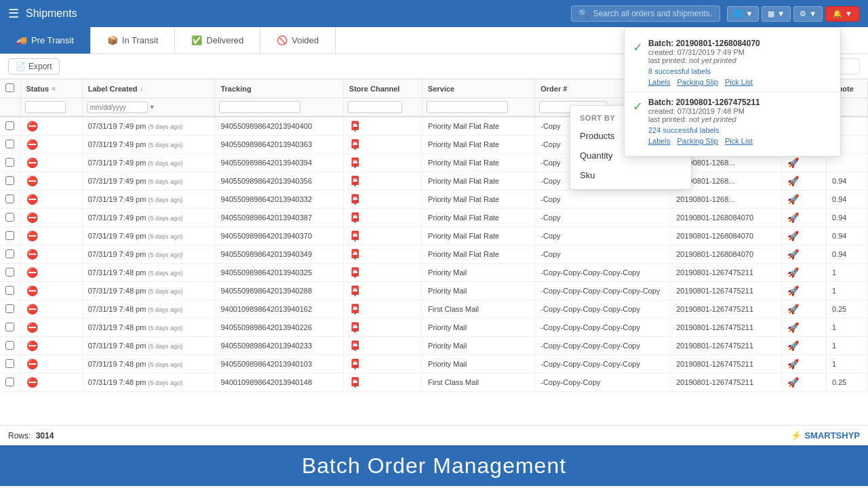  Describe the element at coordinates (479, 218) in the screenshot. I see `row-service-5: Priority Mail Flat Rate` at that location.